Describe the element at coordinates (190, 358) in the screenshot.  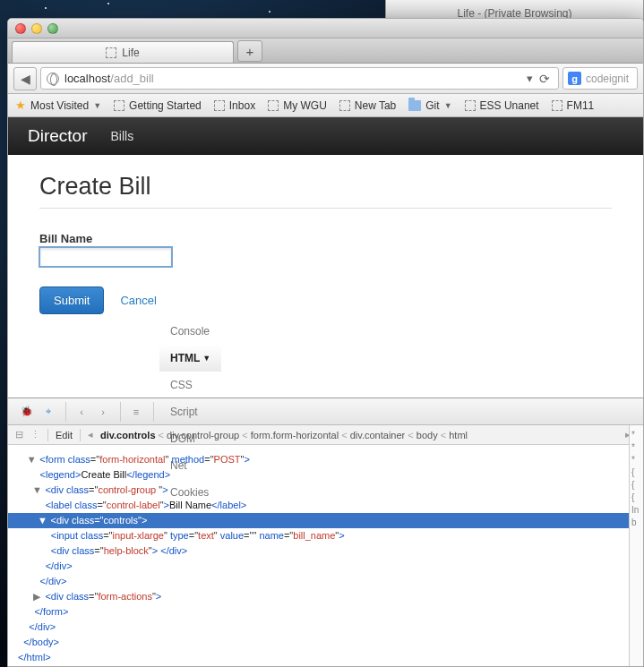
I see `devtools-tab-html: HTML▼` at that location.